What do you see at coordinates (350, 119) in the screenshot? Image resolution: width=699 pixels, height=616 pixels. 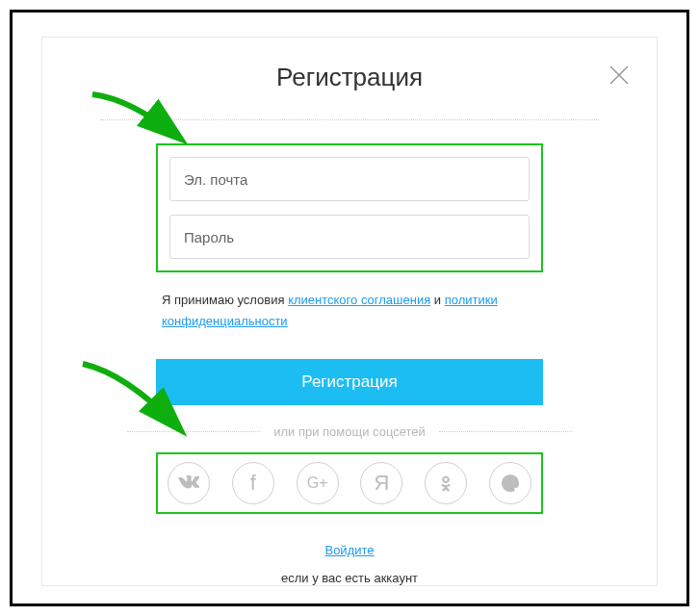 I see `divider-line` at bounding box center [350, 119].